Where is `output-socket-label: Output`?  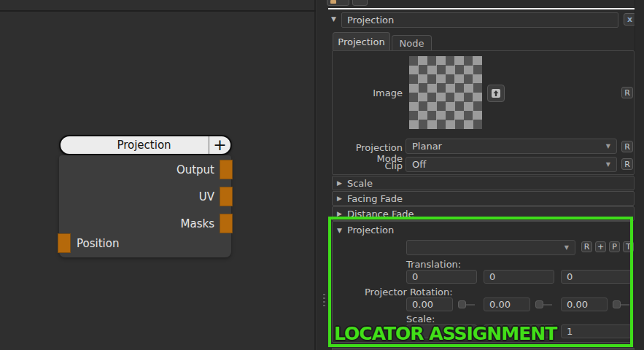 output-socket-label: Output is located at coordinates (195, 170).